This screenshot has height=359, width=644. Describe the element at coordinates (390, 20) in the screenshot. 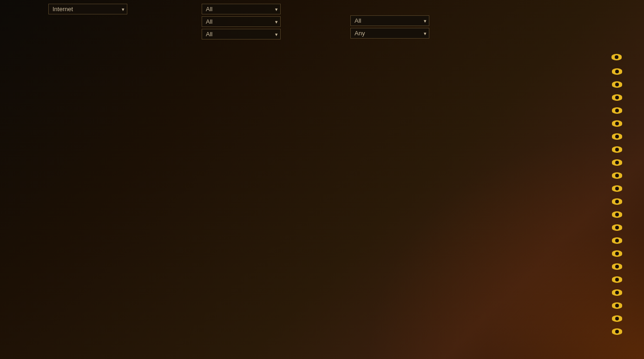

I see `population-select: All` at that location.